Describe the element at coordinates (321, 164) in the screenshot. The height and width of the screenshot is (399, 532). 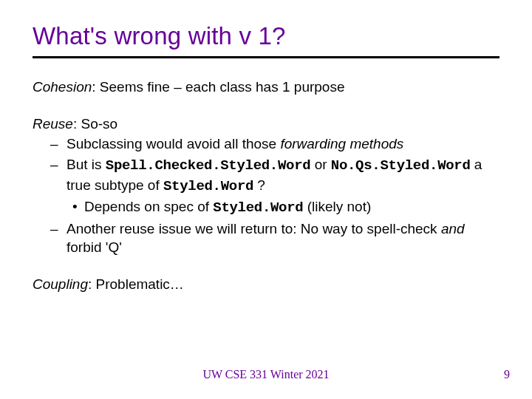
I see `reuse-b2b: or` at that location.